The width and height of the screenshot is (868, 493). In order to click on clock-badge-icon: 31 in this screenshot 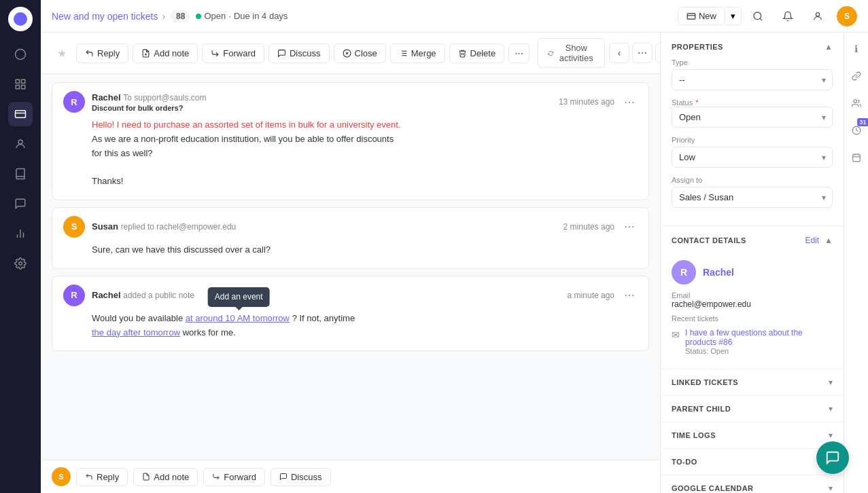, I will do `click(856, 130)`.